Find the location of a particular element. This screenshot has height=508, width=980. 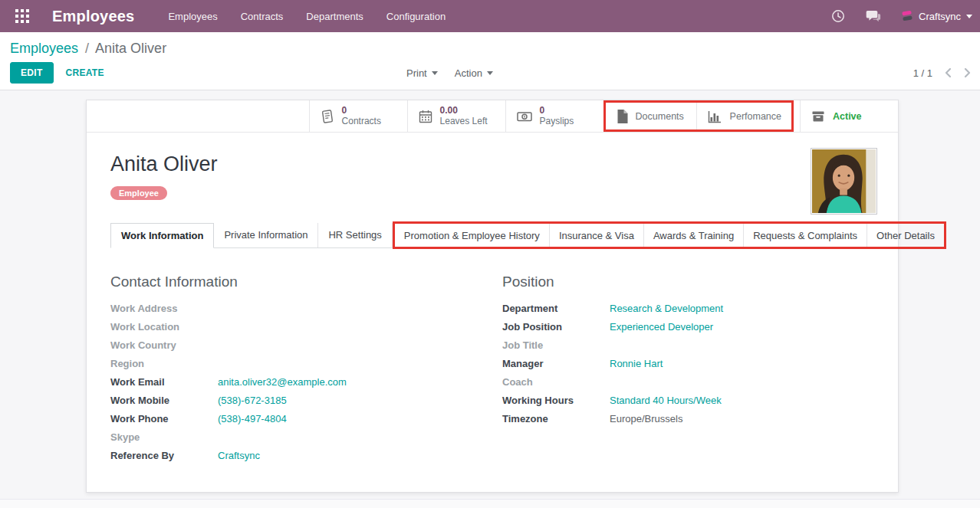

user-menu: Craftsync is located at coordinates (937, 16).